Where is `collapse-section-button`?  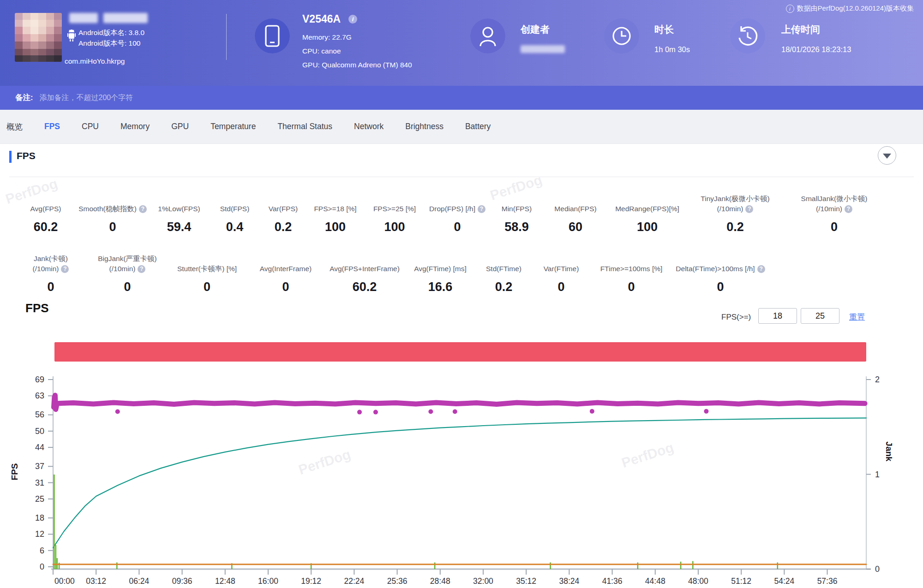 collapse-section-button is located at coordinates (887, 155).